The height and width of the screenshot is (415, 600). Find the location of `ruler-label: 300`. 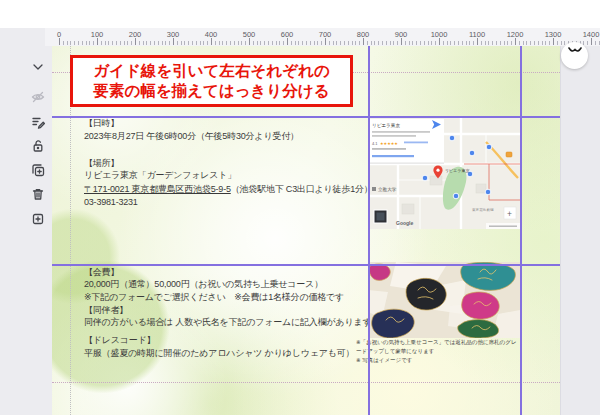

ruler-label: 300 is located at coordinates (174, 34).